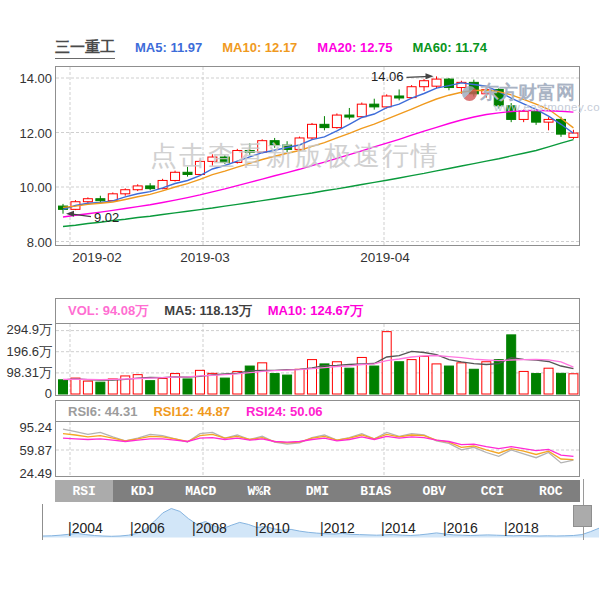  I want to click on volume-pane: VOL: 94.08万 MA5: 118.13万 MA10: 124.67万, so click(318, 347).